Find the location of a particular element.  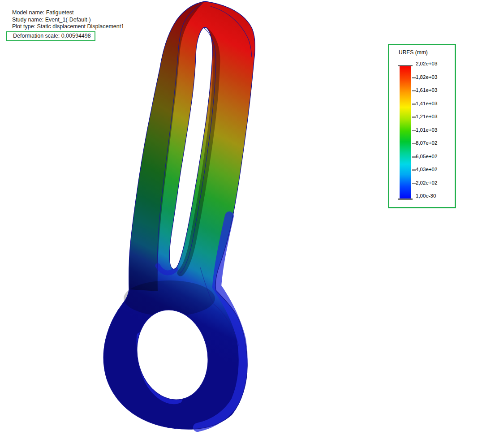

legend-tick-label: 1,82e+03 is located at coordinates (426, 78).